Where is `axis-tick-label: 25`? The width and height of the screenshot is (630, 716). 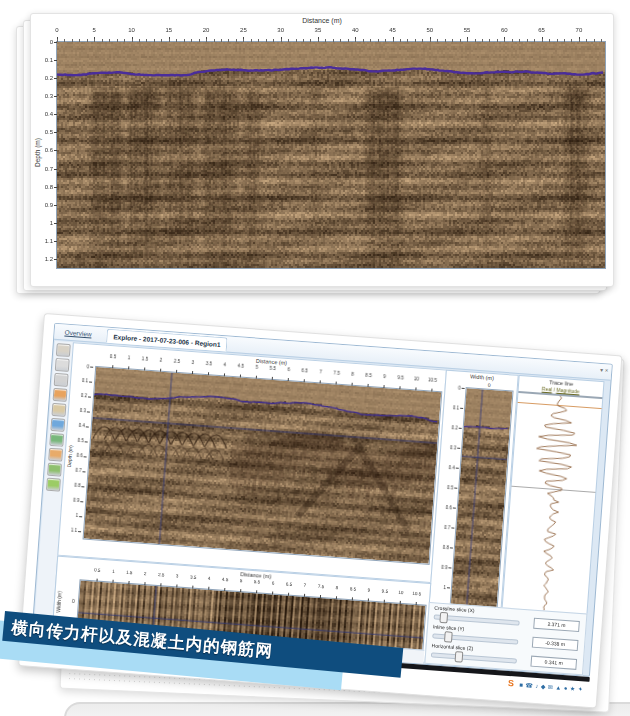 axis-tick-label: 25 is located at coordinates (243, 30).